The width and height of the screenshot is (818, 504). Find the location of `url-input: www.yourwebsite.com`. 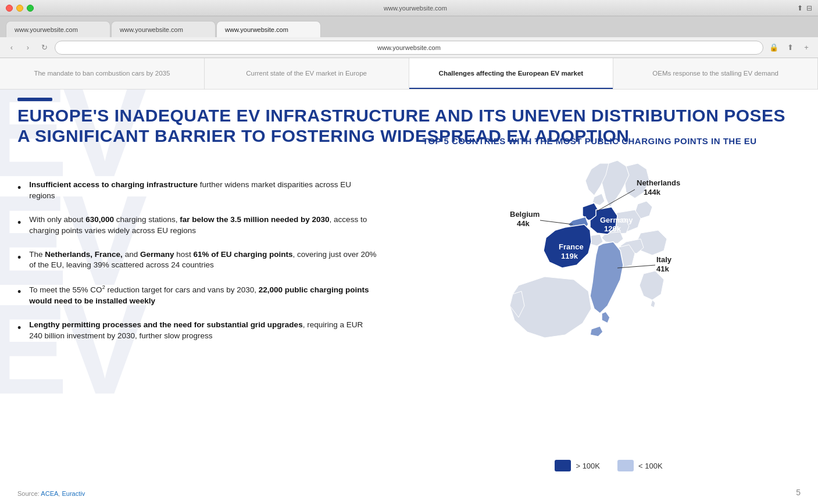

url-input: www.yourwebsite.com is located at coordinates (409, 48).